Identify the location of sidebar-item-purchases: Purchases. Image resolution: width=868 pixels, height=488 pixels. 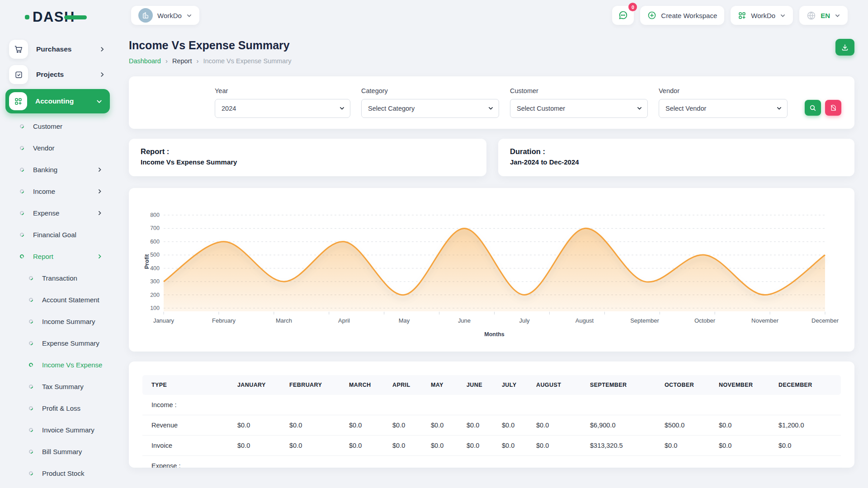
(58, 49).